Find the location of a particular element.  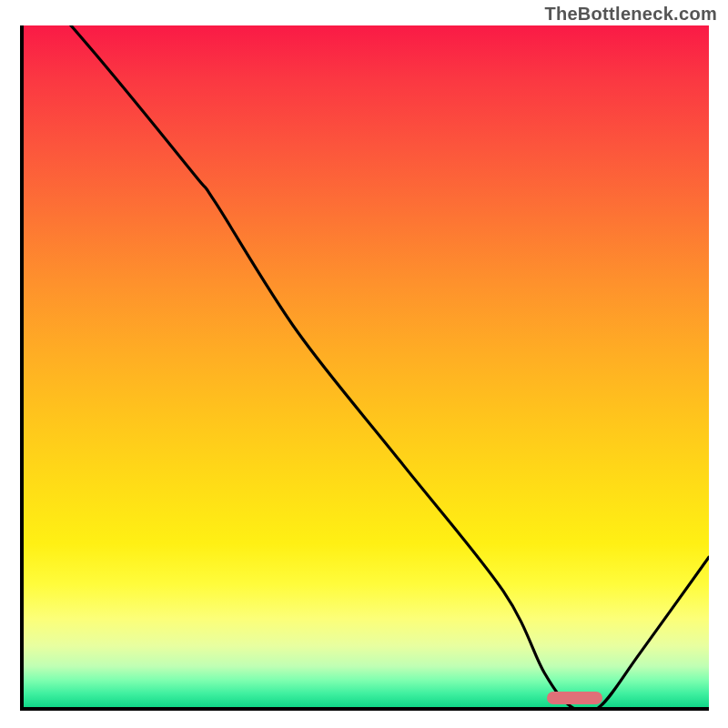

optimal-range-marker is located at coordinates (575, 698).